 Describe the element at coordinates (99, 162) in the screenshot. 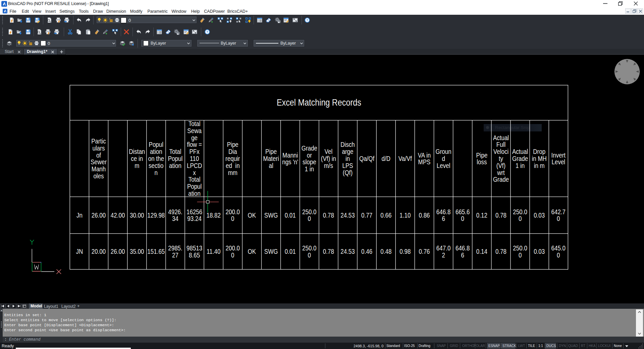

I see `svg-text: Sewer` at that location.